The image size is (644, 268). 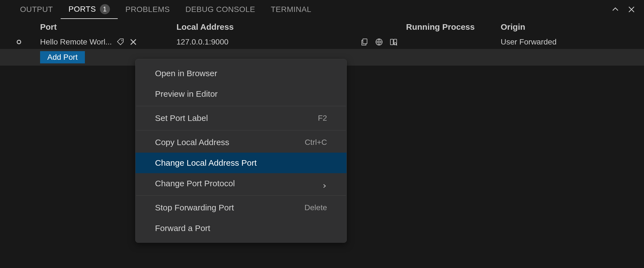 What do you see at coordinates (181, 118) in the screenshot?
I see `ctx-label: Set Port Label` at bounding box center [181, 118].